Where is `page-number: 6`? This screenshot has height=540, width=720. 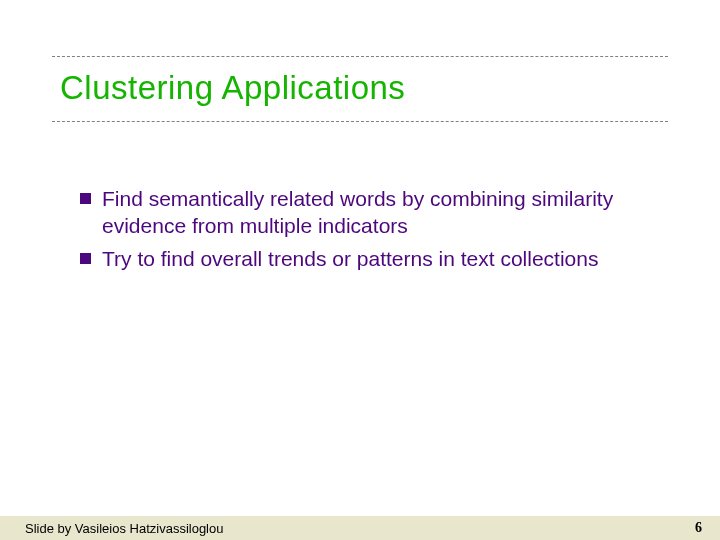 page-number: 6 is located at coordinates (698, 528).